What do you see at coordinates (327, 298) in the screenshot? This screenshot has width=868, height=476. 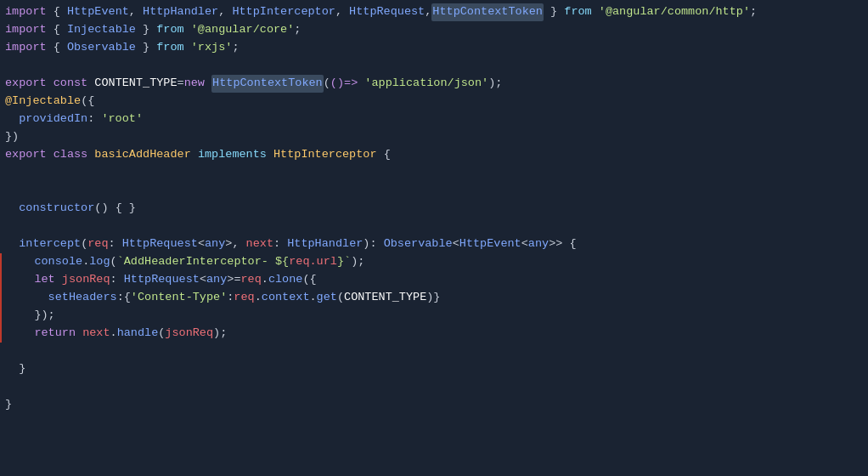 I see `token-fn: get` at bounding box center [327, 298].